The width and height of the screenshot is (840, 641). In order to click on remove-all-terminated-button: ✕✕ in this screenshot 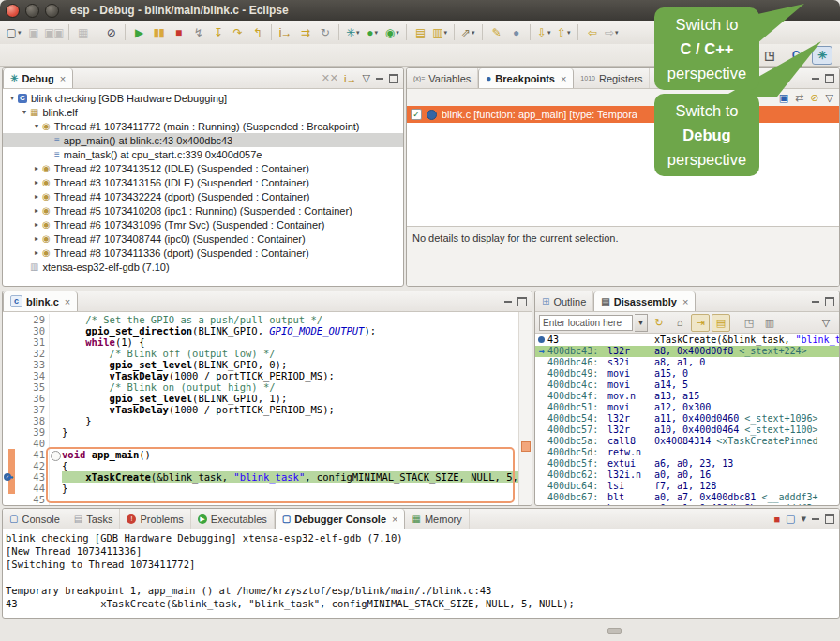, I will do `click(330, 79)`.